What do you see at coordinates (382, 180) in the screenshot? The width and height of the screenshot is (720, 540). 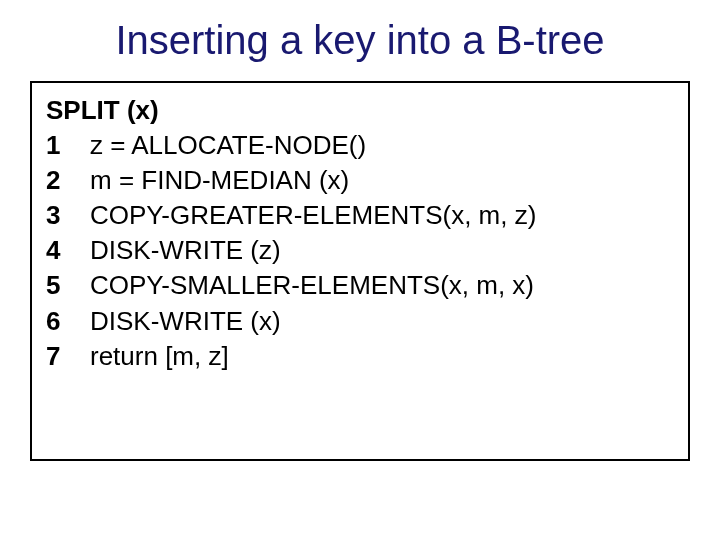 I see `code-statement: m = FIND-MEDIAN (x)` at bounding box center [382, 180].